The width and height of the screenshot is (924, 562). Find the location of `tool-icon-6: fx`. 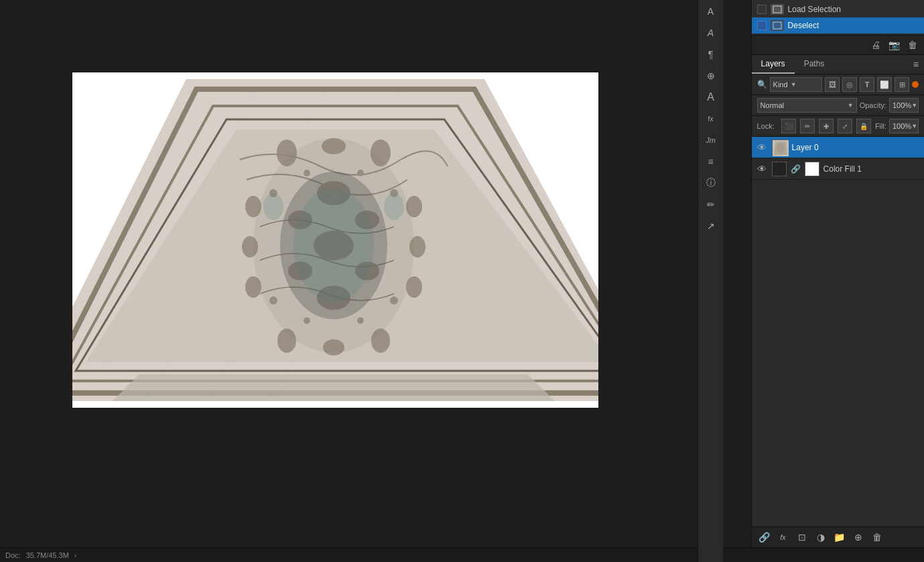

tool-icon-6: fx is located at coordinates (711, 119).